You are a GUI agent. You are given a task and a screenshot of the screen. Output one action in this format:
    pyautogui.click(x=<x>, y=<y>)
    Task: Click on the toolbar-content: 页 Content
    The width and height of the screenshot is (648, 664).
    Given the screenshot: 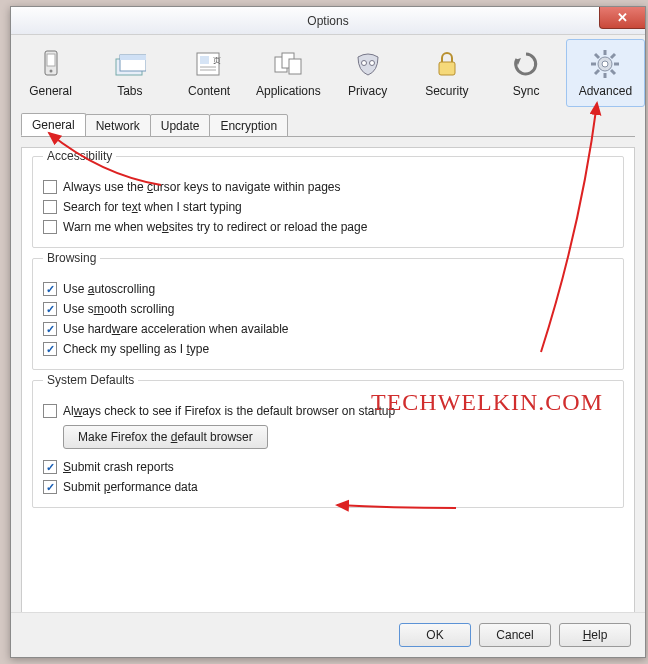 What is the action you would take?
    pyautogui.click(x=210, y=73)
    